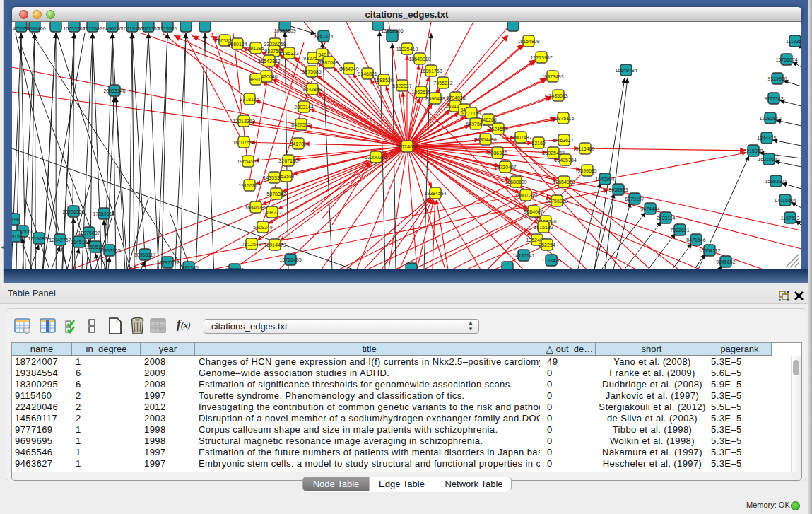  What do you see at coordinates (565, 160) in the screenshot?
I see `svg-text: 16495784` at bounding box center [565, 160].